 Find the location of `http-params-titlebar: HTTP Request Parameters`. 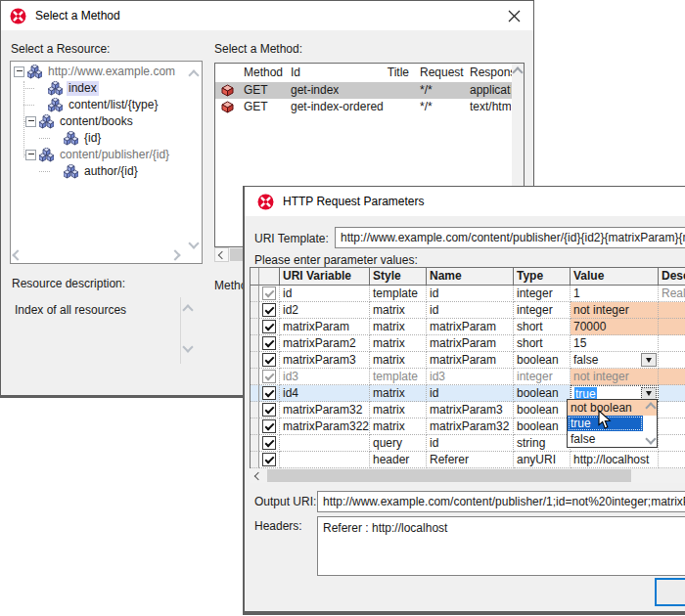

http-params-titlebar: HTTP Request Parameters is located at coordinates (465, 201).